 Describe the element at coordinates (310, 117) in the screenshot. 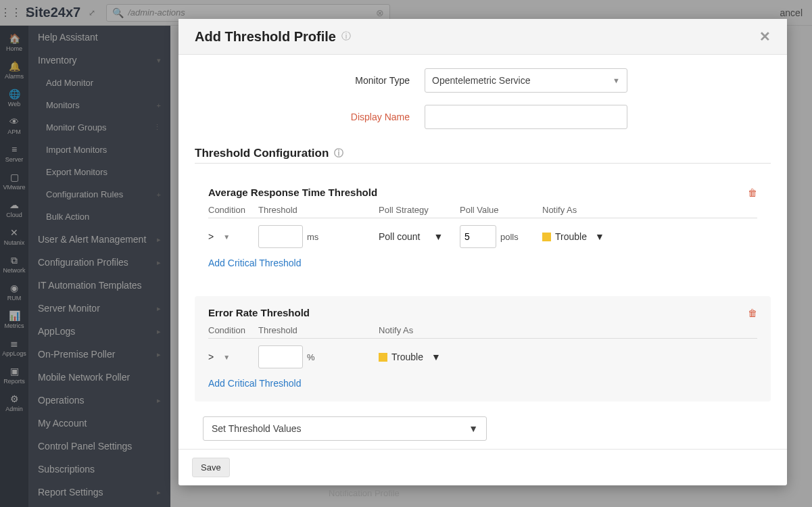

I see `display-name-label: Display Name` at that location.